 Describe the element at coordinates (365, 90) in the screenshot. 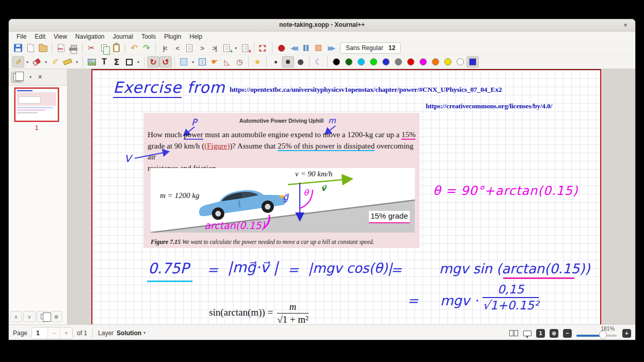

I see `source-link: https://opentextbc.ca/universityphysicsv…` at that location.